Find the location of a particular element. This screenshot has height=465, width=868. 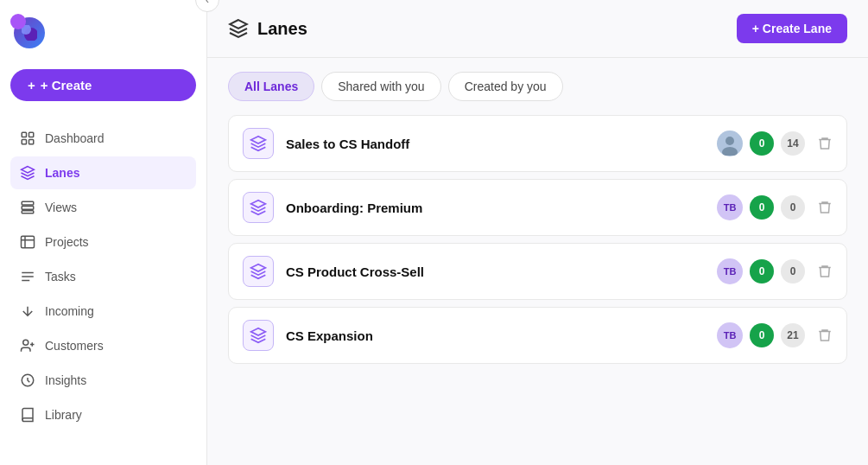

library-icon is located at coordinates (28, 415).